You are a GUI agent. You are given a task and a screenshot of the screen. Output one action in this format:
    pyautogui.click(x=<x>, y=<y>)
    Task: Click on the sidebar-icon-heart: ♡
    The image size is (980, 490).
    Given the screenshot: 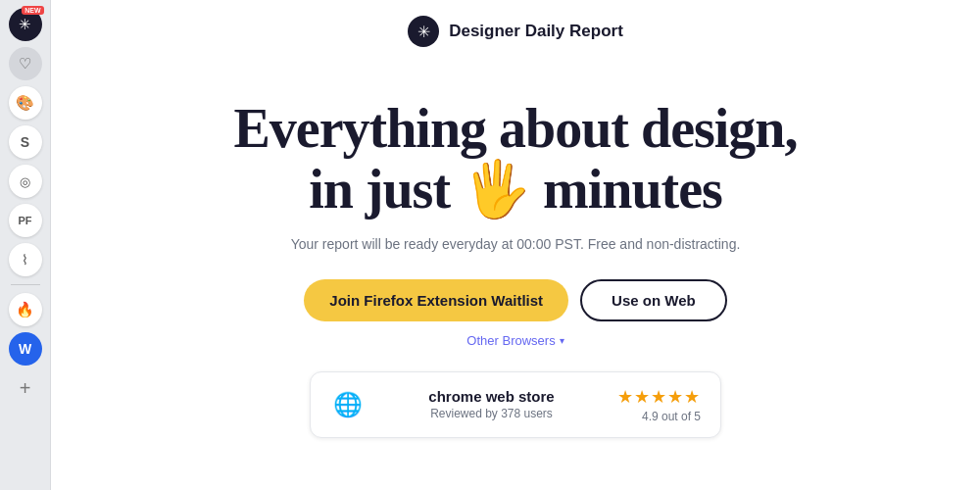 What is the action you would take?
    pyautogui.click(x=25, y=64)
    